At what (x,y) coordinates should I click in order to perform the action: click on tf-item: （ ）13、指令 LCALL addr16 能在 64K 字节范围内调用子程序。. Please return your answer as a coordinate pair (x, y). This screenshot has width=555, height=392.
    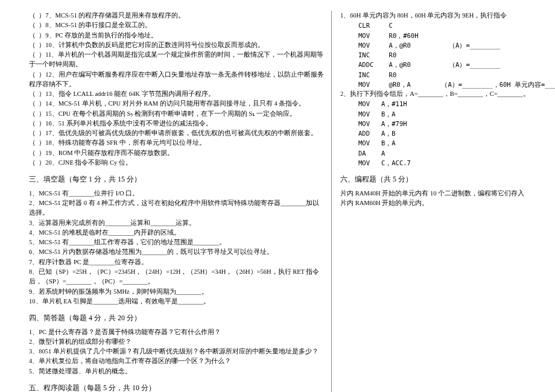
    Looking at the image, I should click on (177, 94).